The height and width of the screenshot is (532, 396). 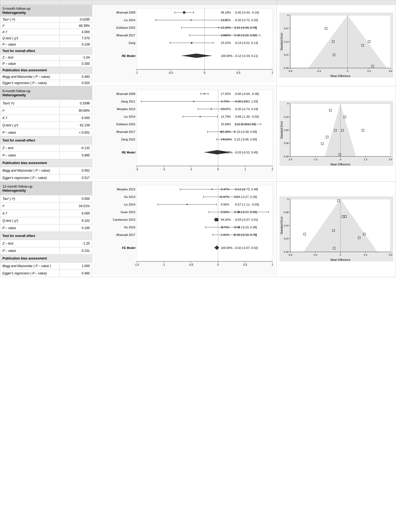 I want to click on svg-text: 0.6, so click(x=391, y=71).